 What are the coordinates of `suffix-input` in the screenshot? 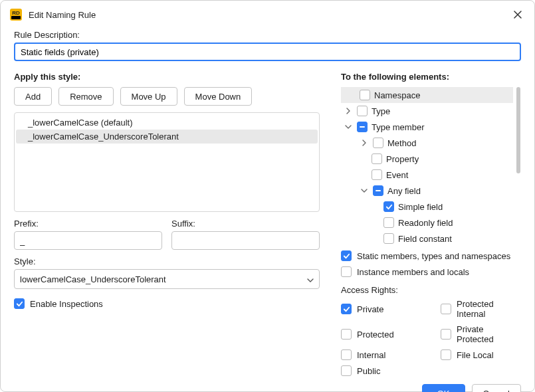 It's located at (246, 241).